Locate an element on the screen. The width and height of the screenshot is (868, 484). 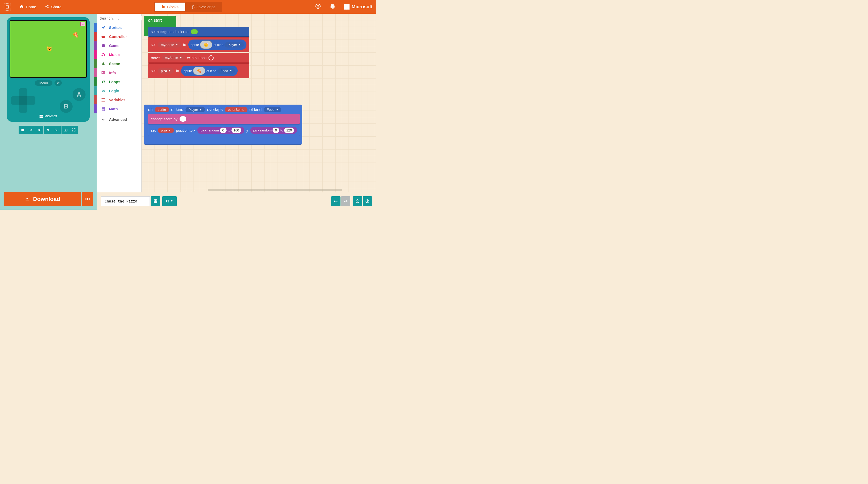
dpad is located at coordinates (23, 100).